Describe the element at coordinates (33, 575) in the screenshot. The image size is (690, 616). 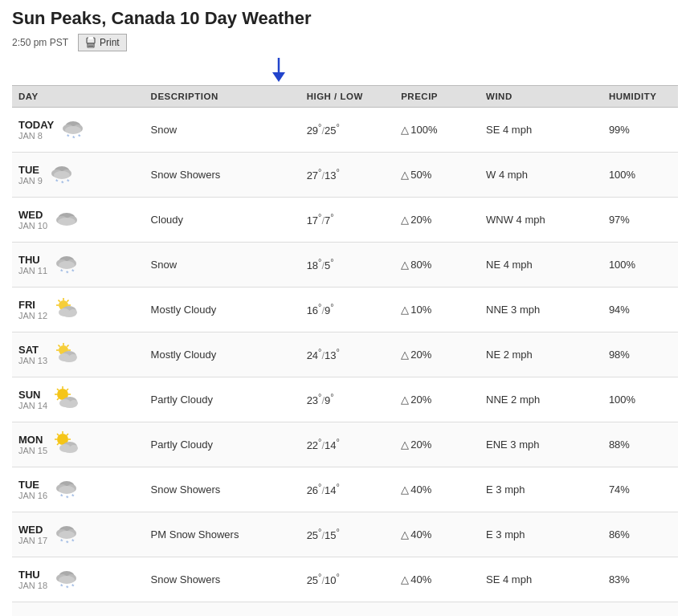
I see `day-name: THU` at that location.